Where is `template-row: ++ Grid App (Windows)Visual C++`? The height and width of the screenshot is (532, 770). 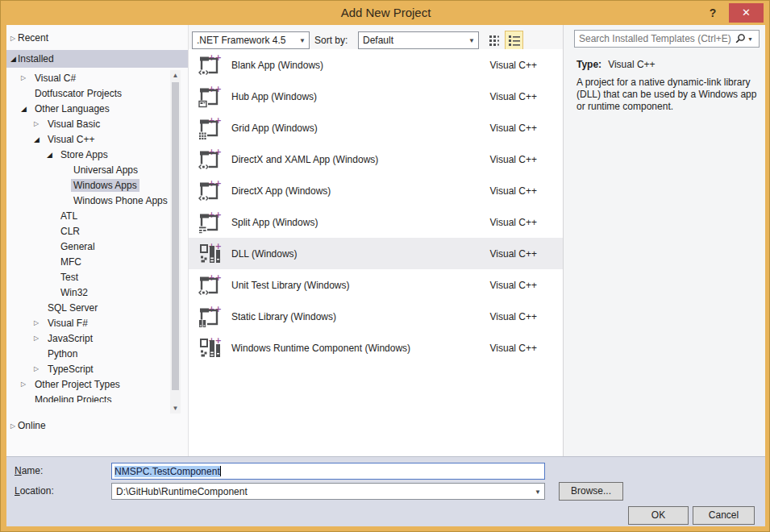
template-row: ++ Grid App (Windows)Visual C++ is located at coordinates (376, 127).